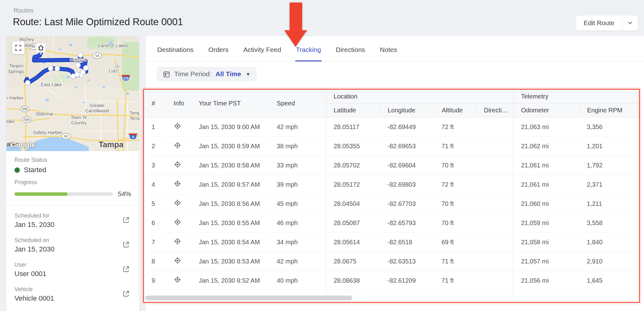  Describe the element at coordinates (228, 74) in the screenshot. I see `time-period-value: All Time` at that location.